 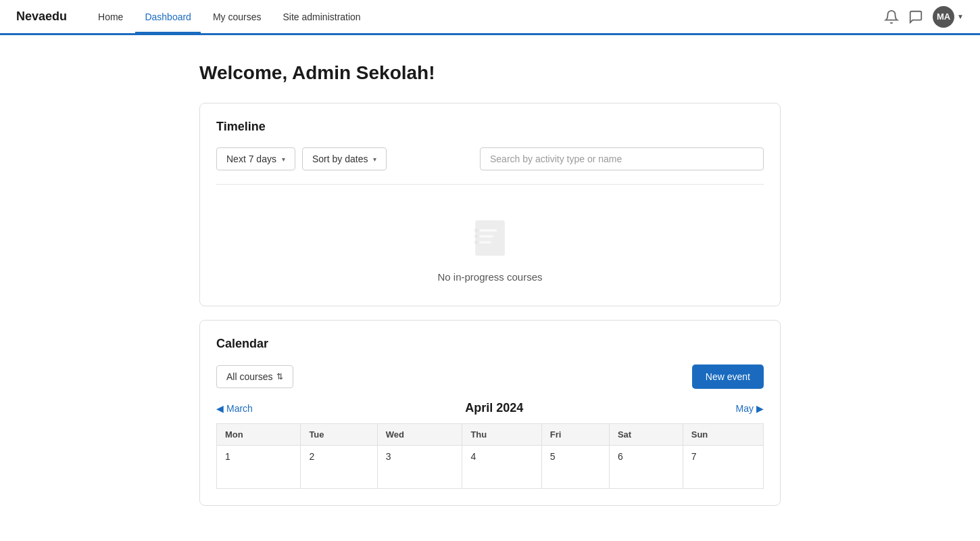 What do you see at coordinates (491, 435) in the screenshot?
I see `calendar-header-row: Mon Tue Wed Thu Fri Sat Sun` at bounding box center [491, 435].